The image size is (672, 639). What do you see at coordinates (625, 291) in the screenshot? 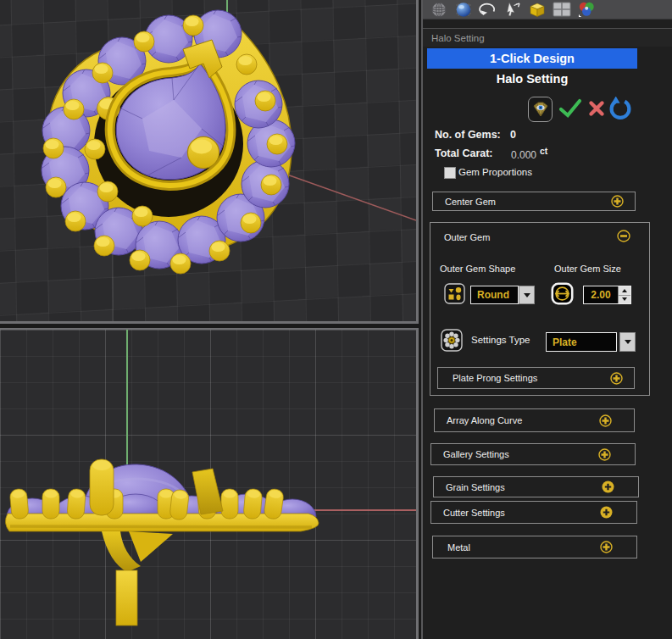
I see `triangle-up-icon` at bounding box center [625, 291].